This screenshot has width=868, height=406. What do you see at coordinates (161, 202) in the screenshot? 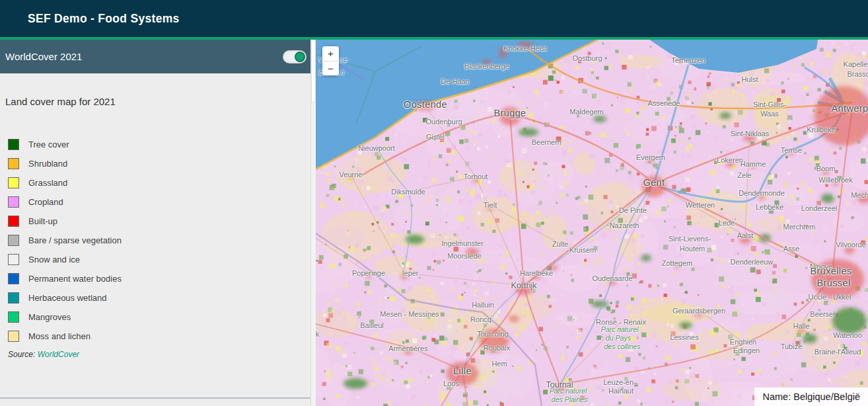
I see `legend-item: Cropland` at bounding box center [161, 202].